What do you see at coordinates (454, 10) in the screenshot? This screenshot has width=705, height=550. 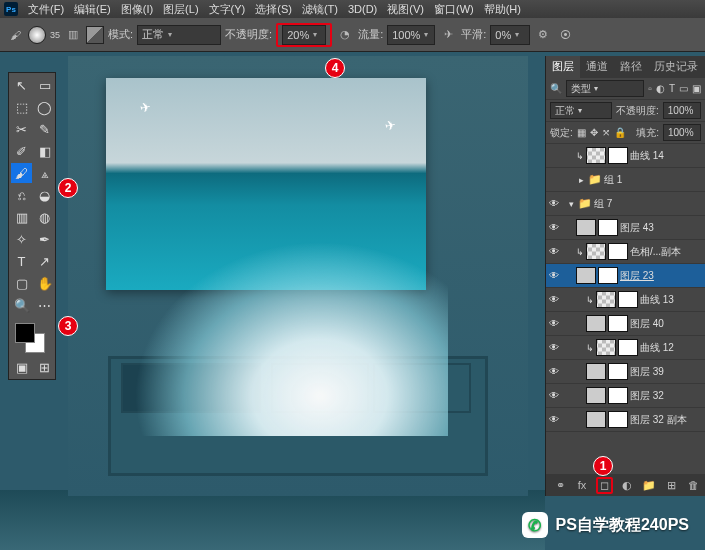 I see `menu-item: 窗口(W)` at bounding box center [454, 10].